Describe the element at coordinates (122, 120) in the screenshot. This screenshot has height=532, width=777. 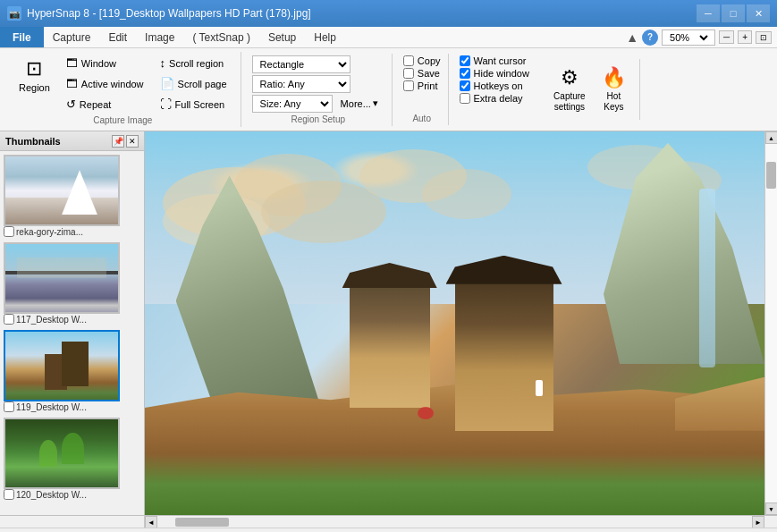
I see `capture-image-group-label: Capture Image` at that location.